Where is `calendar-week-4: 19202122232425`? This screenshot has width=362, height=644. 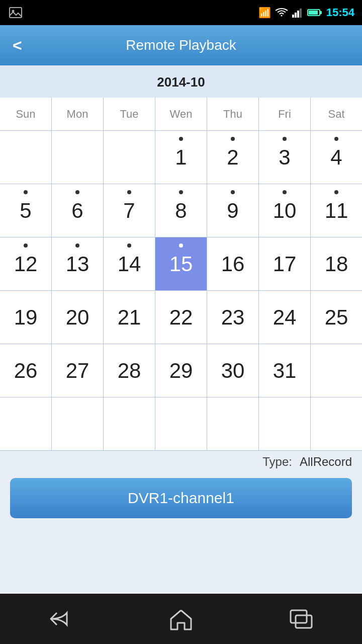
calendar-week-4: 19202122232425 is located at coordinates (181, 317).